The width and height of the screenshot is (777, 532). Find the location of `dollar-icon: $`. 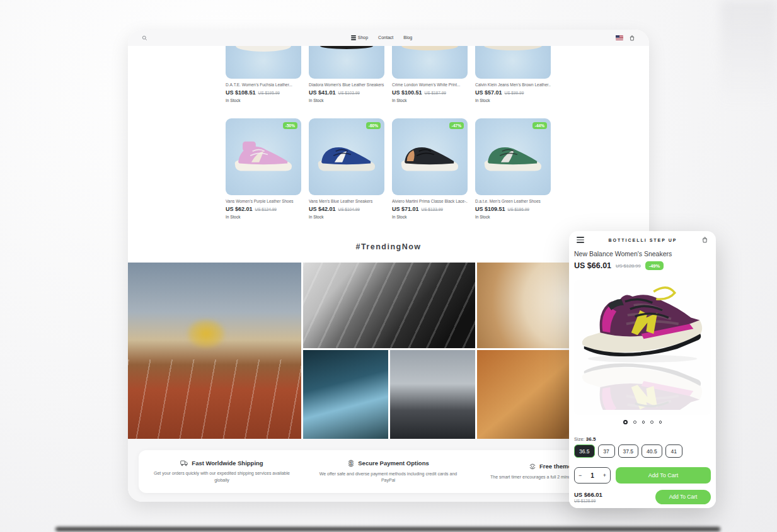

dollar-icon: $ is located at coordinates (351, 463).